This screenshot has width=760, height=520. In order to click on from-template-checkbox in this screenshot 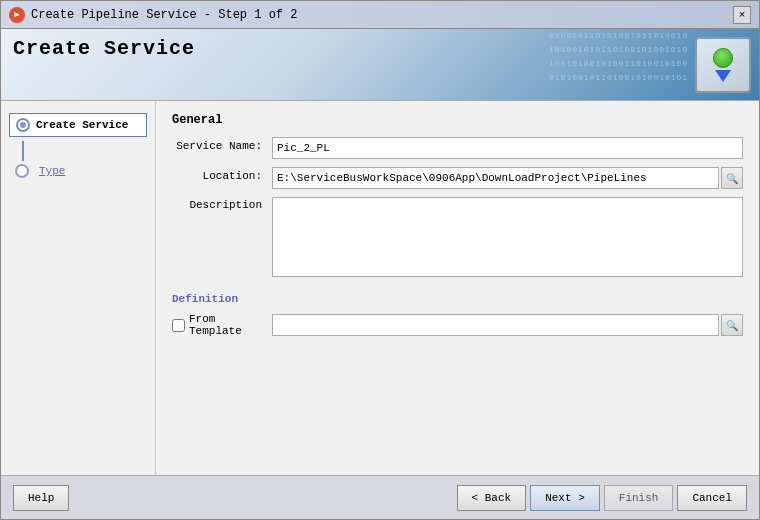, I will do `click(178, 326)`.